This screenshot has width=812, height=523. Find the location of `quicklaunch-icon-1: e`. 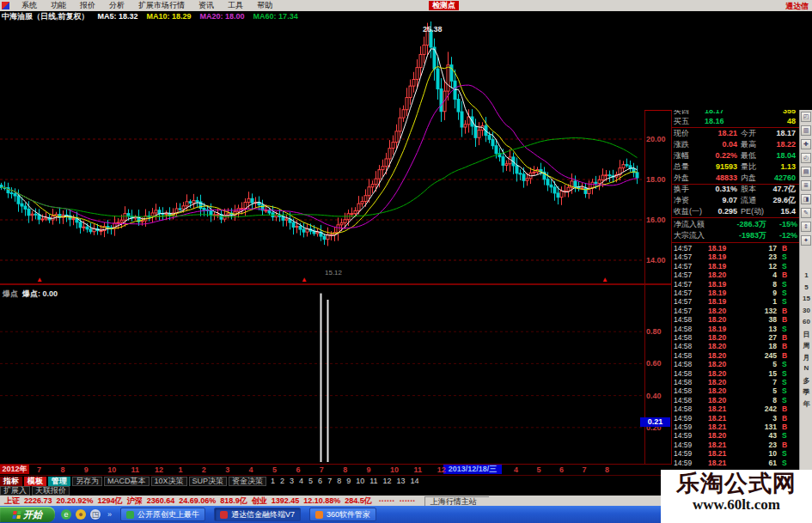

quicklaunch-icon-1: e is located at coordinates (66, 514).